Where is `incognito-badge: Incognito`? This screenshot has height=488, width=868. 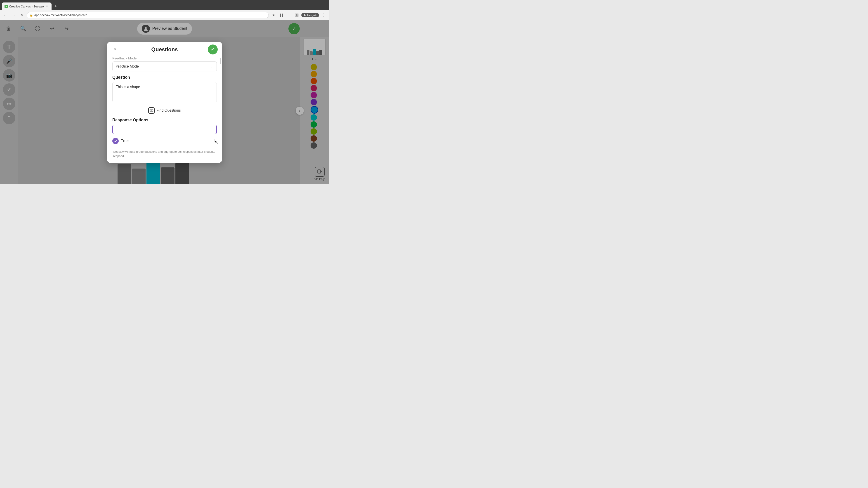 incognito-badge: Incognito is located at coordinates (310, 15).